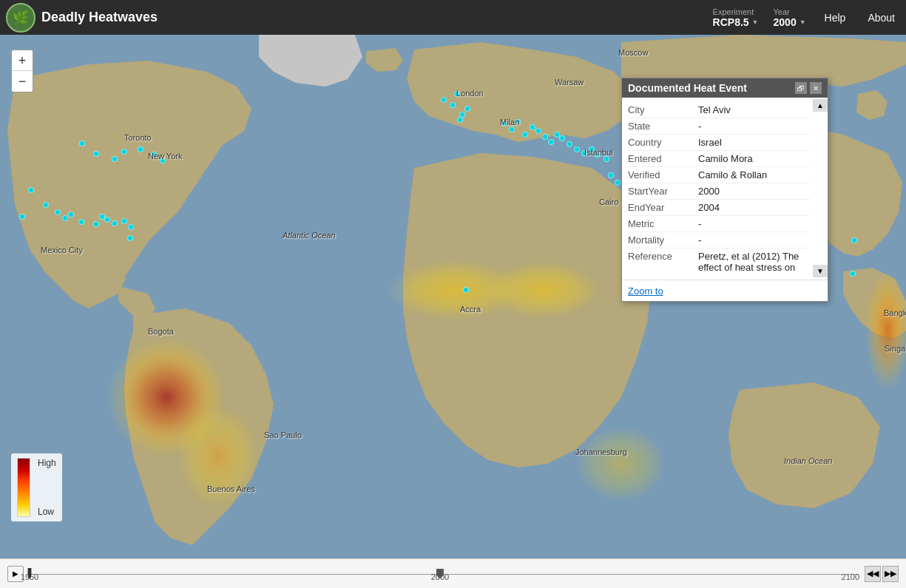  What do you see at coordinates (719, 159) in the screenshot?
I see `popup-row: EnteredCamilo Mora` at bounding box center [719, 159].